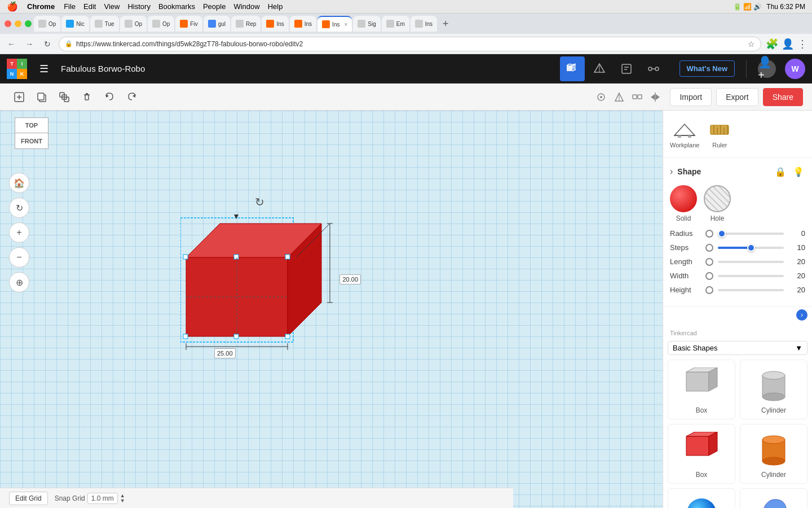 The image size is (812, 508). What do you see at coordinates (28, 24) in the screenshot?
I see `maximize-window-button` at bounding box center [28, 24].